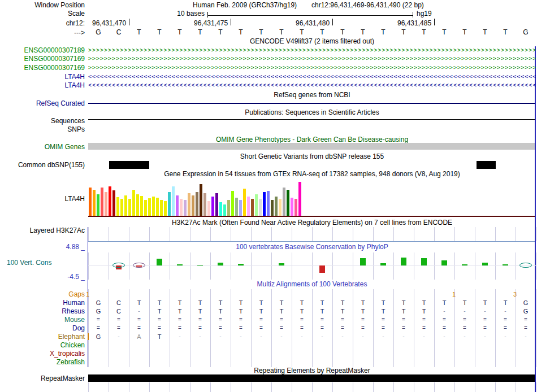 This screenshot has width=537, height=392. Describe the element at coordinates (312, 95) in the screenshot. I see `refseq-title: RefSeq genes from NCBI` at that location.